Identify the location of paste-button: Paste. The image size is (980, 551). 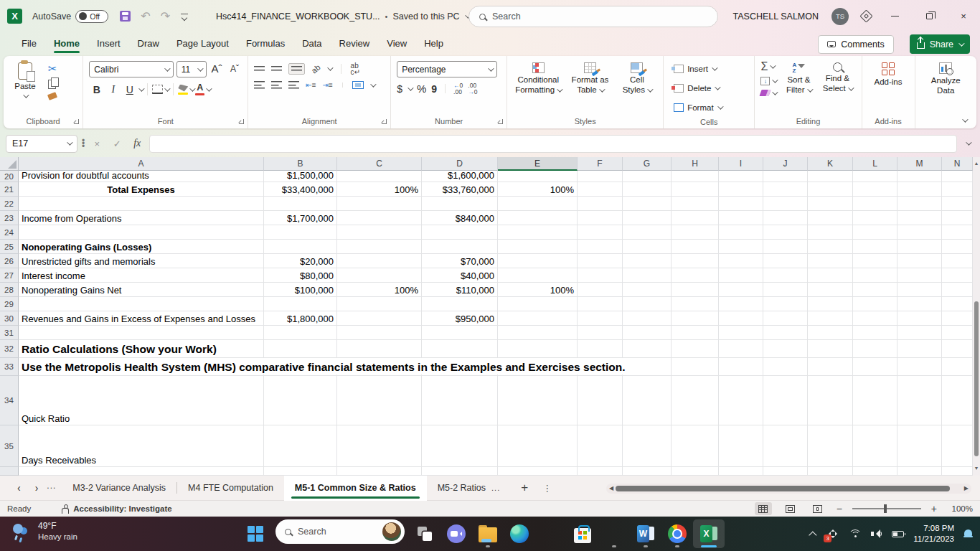
(25, 80).